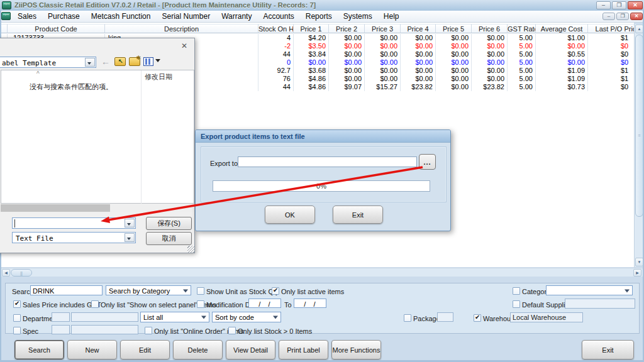  Describe the element at coordinates (639, 146) in the screenshot. I see `vertical-scrollbar: ▲ = ▼` at that location.